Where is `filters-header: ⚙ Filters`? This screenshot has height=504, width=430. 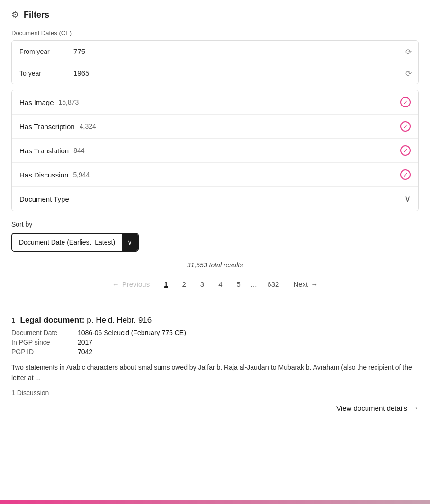
filters-header: ⚙ Filters is located at coordinates (215, 15).